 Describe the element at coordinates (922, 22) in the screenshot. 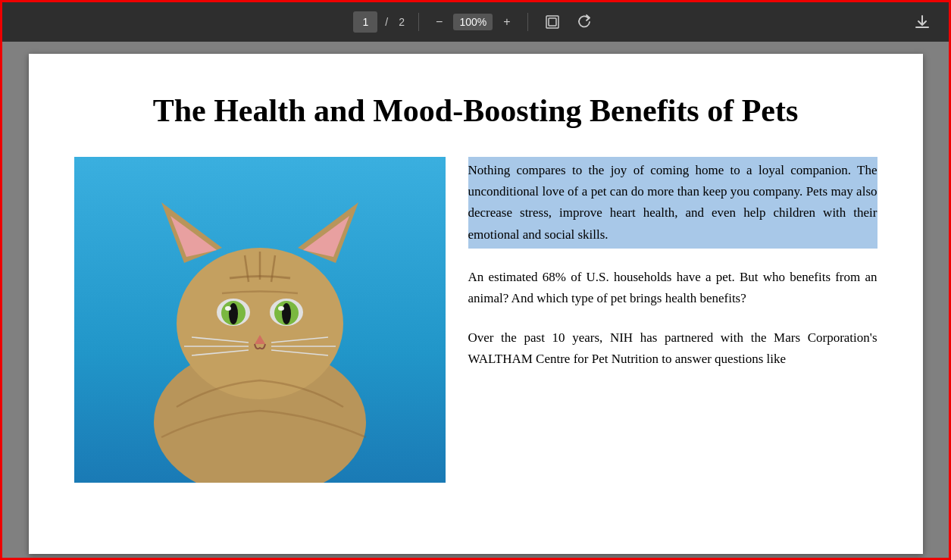

I see `toolbar-actions-right` at that location.